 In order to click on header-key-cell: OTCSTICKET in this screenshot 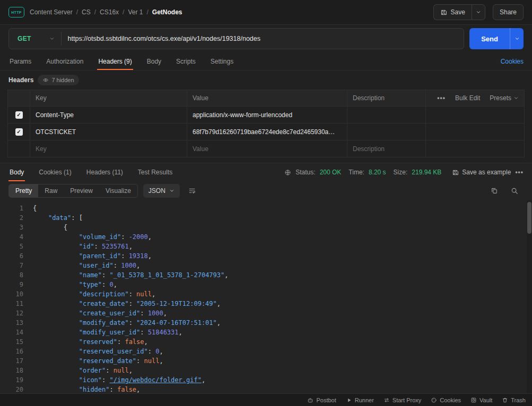, I will do `click(109, 131)`.